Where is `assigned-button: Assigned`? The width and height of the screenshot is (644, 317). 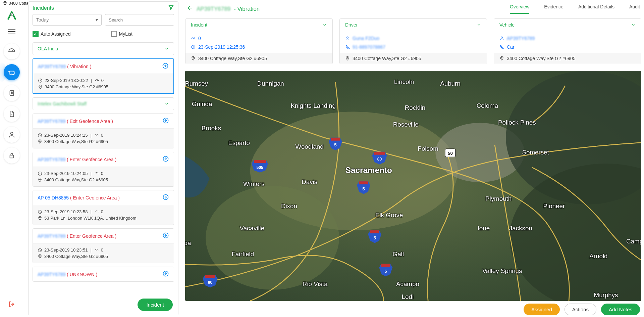
assigned-button: Assigned is located at coordinates (542, 310).